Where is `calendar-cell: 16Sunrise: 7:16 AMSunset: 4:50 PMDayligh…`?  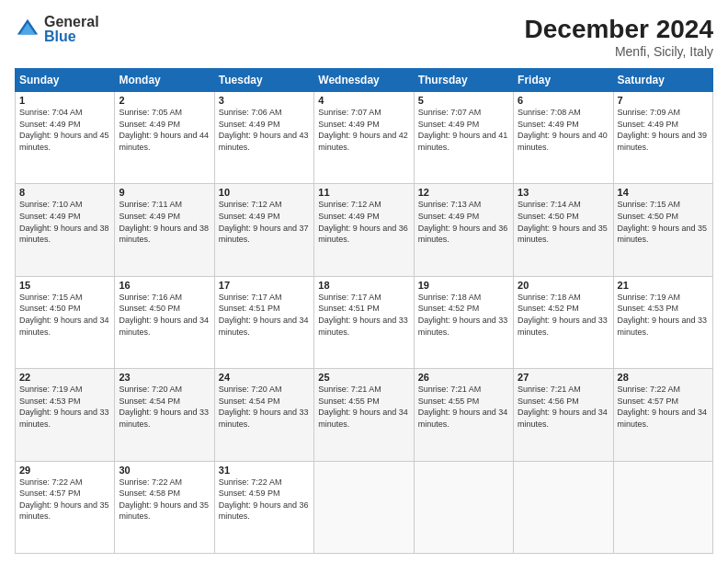 calendar-cell: 16Sunrise: 7:16 AMSunset: 4:50 PMDayligh… is located at coordinates (165, 322).